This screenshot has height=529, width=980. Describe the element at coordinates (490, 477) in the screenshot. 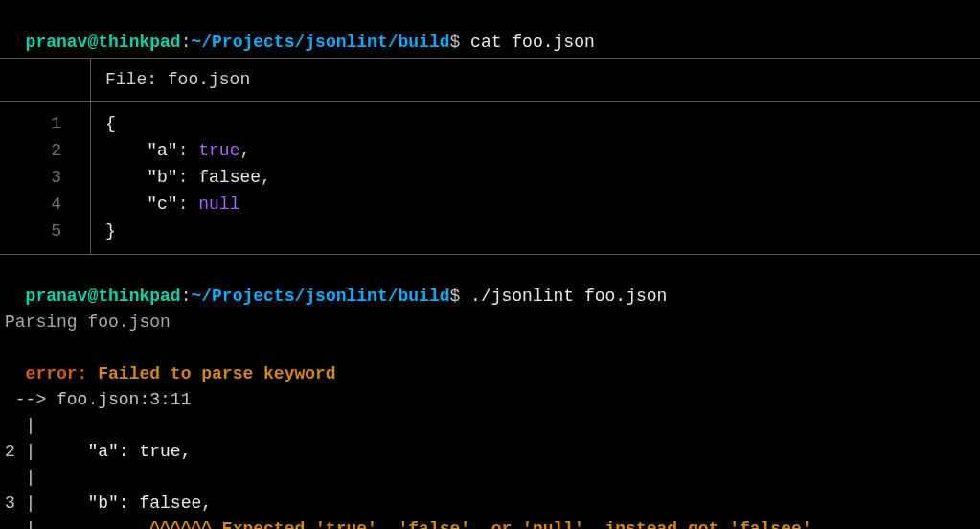

I see `diag-blank-2: |` at that location.